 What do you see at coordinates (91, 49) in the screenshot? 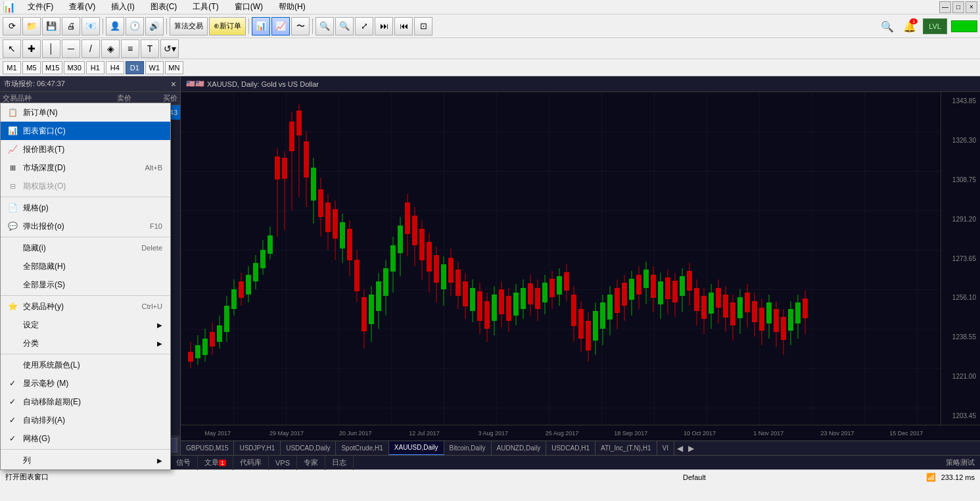
I see `trendline-btn: /` at bounding box center [91, 49].